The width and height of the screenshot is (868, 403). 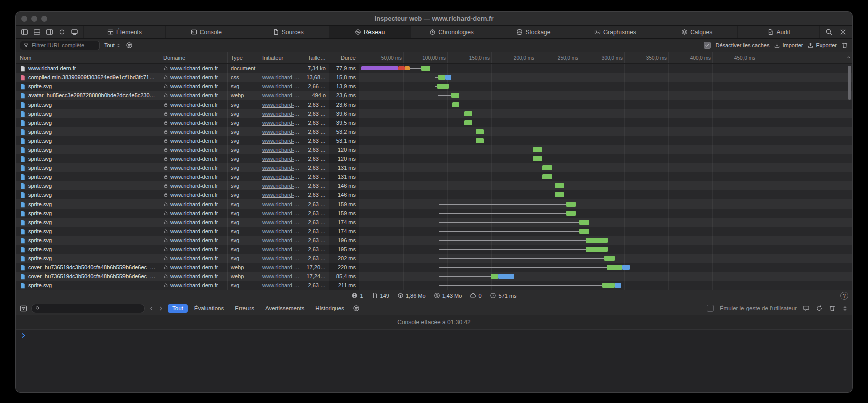 What do you see at coordinates (125, 32) in the screenshot?
I see `tab-elements: Éléments` at bounding box center [125, 32].